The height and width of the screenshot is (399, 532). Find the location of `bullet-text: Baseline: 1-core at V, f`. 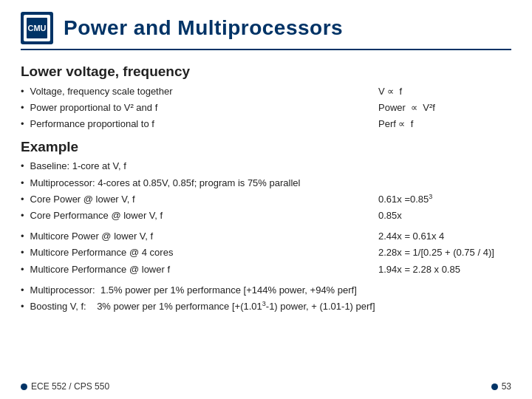

bullet-text: Baseline: 1-core at V, f is located at coordinates (198, 166).